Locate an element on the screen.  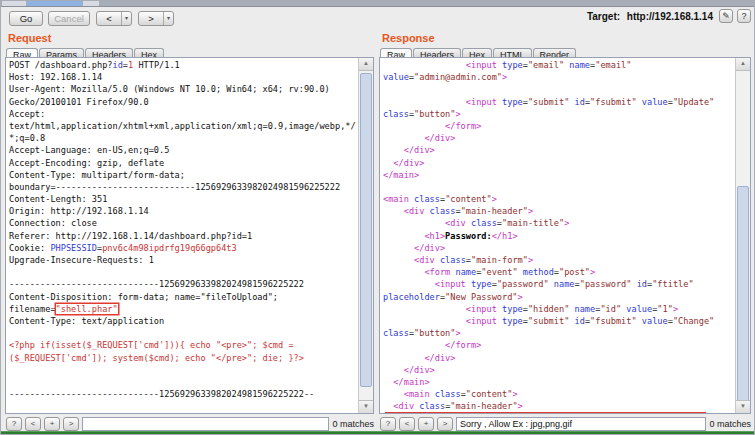
response-search-bar: ? < + > 0 matches is located at coordinates (566, 424).